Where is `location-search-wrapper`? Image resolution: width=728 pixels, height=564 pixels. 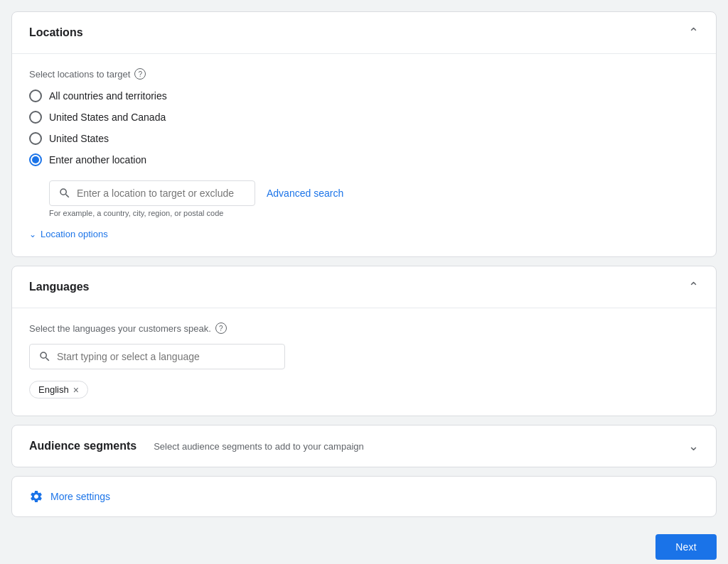
location-search-wrapper is located at coordinates (152, 193).